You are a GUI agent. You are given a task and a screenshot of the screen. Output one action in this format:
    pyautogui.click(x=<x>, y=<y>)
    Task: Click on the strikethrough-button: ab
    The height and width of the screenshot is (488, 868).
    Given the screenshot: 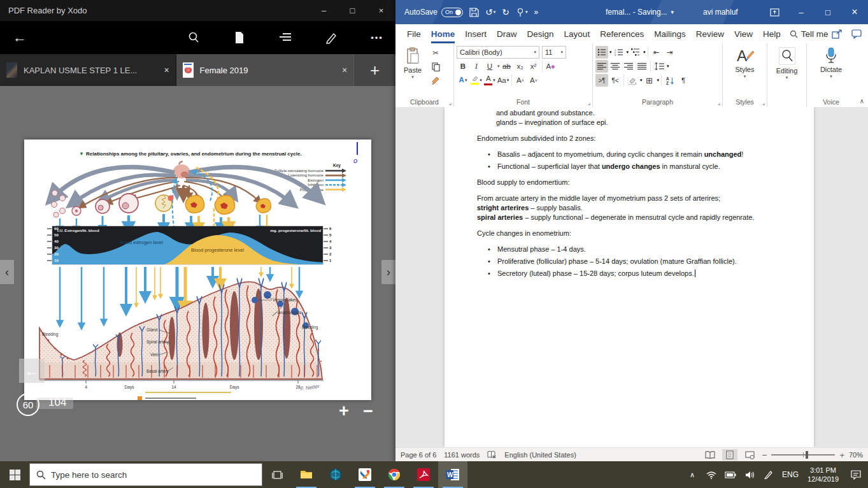 What is the action you would take?
    pyautogui.click(x=507, y=66)
    